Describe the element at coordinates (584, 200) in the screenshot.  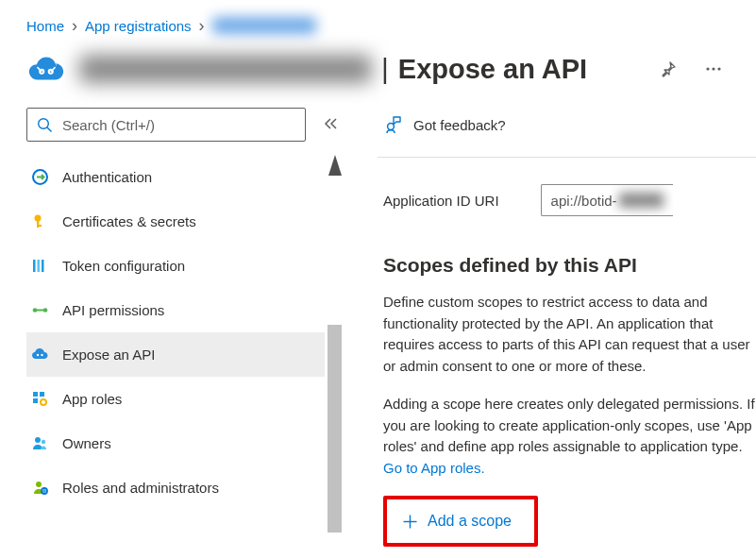
I see `app-id-uri-value: api://botid-` at that location.